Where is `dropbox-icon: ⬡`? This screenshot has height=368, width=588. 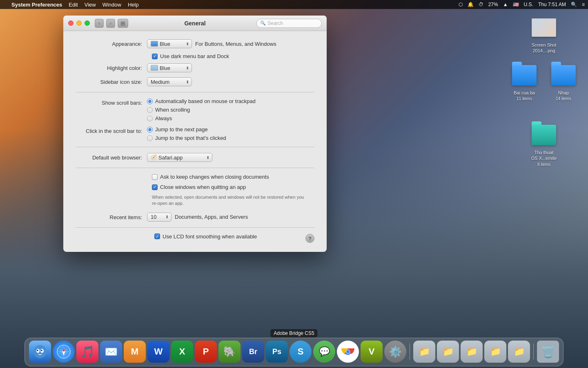
dropbox-icon: ⬡ is located at coordinates (461, 4).